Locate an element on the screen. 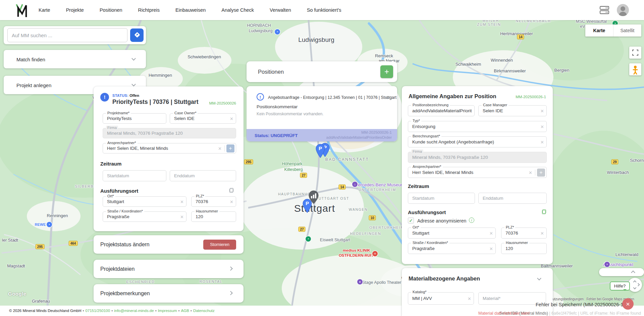  detail-hausnummer-input is located at coordinates (525, 249).